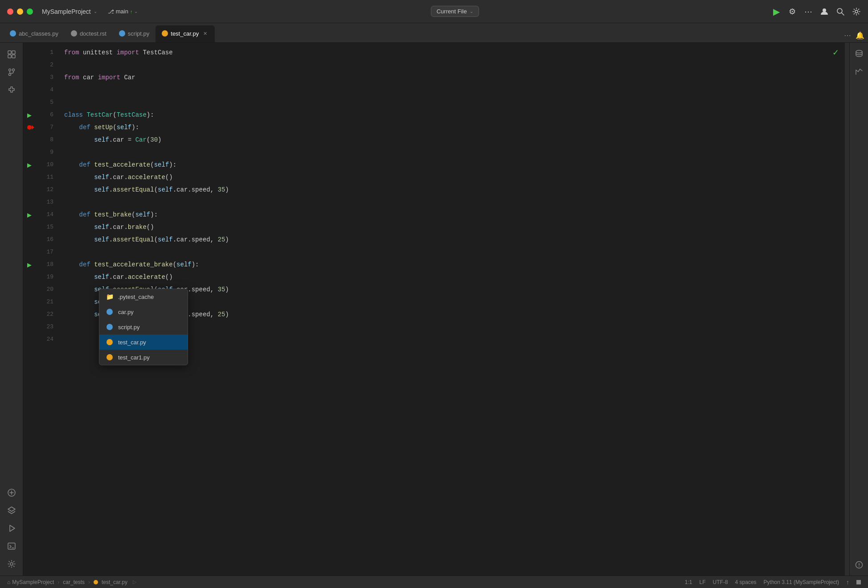 This screenshot has width=868, height=588. What do you see at coordinates (110, 357) in the screenshot?
I see `py-file-icon-test-car1` at bounding box center [110, 357].